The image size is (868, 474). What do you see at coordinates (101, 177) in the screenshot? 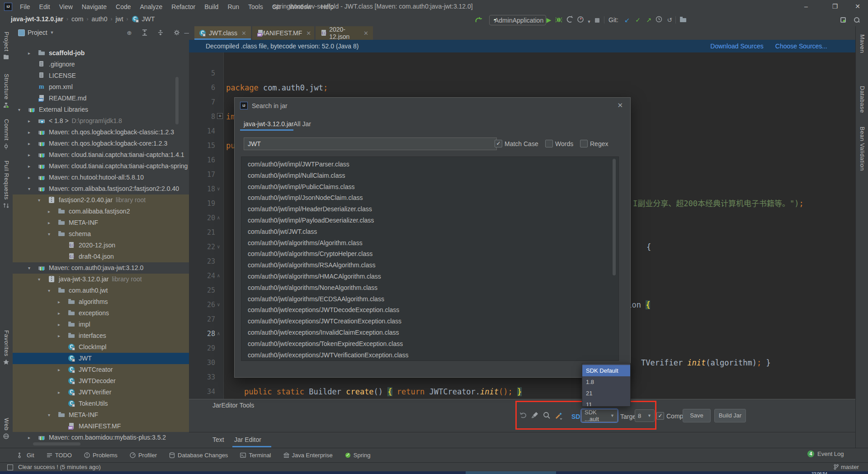
I see `tree-item-maven-cn.hutool-hutool-all-5.8.10: ▸Maven: cn.hutool:hutool-all:5.8.10` at bounding box center [101, 177].